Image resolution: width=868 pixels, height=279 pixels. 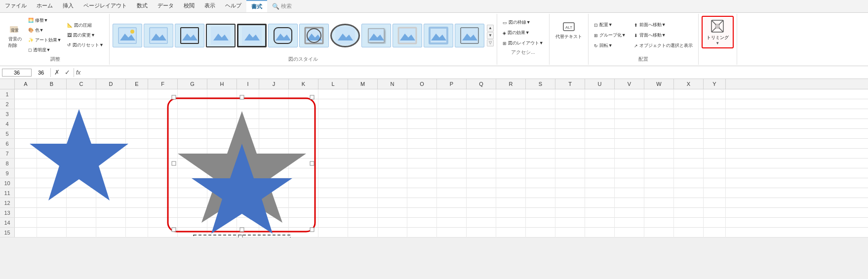 I want to click on cell-K11, so click(x=304, y=193).